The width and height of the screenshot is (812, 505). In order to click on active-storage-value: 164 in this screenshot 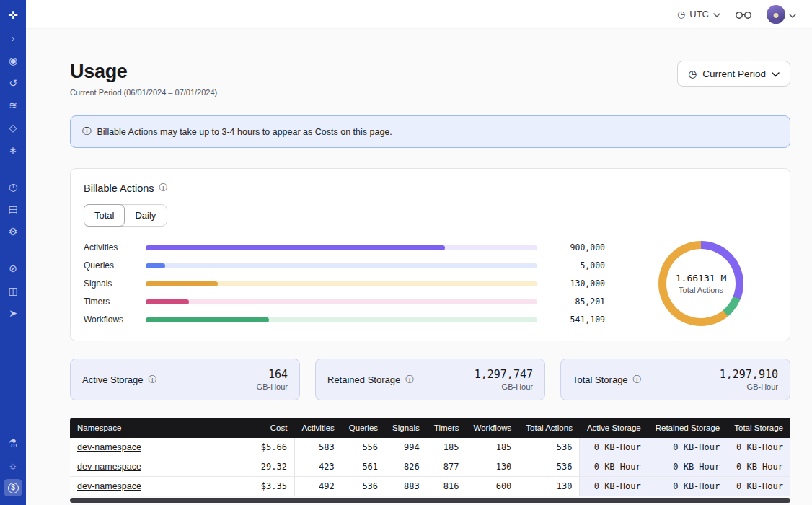, I will do `click(273, 374)`.